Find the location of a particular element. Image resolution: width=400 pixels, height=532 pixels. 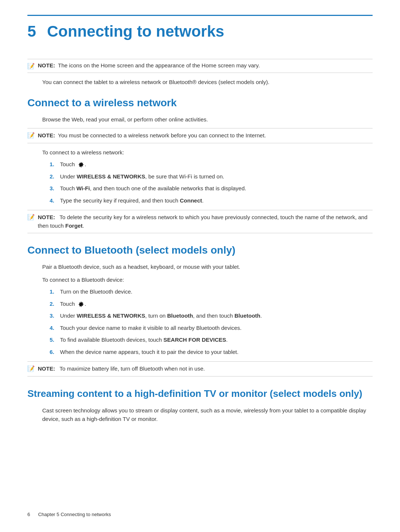

wireless-title: Connect to a wireless network is located at coordinates (200, 103).